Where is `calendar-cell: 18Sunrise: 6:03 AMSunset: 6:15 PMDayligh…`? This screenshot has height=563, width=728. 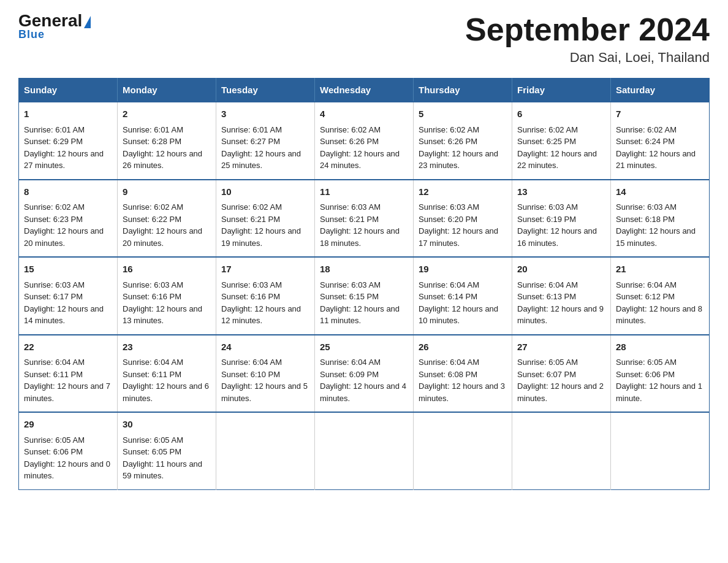 calendar-cell: 18Sunrise: 6:03 AMSunset: 6:15 PMDayligh… is located at coordinates (364, 296).